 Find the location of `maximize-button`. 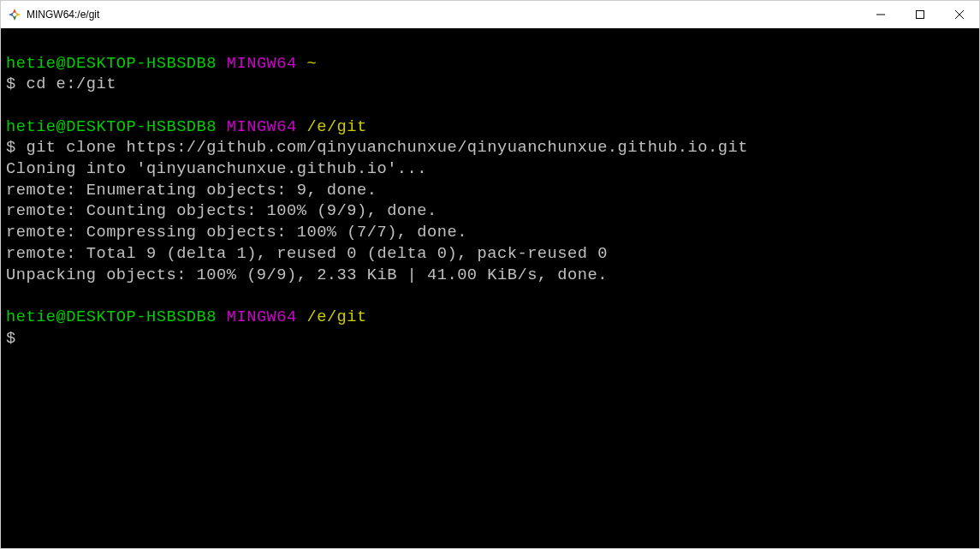

maximize-button is located at coordinates (920, 15).